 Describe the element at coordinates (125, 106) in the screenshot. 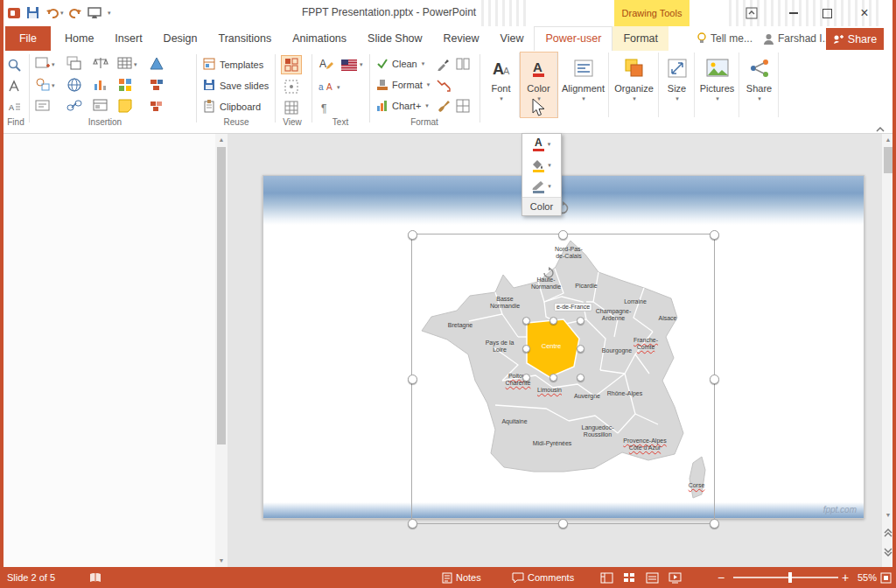

I see `sticky-note-icon` at that location.